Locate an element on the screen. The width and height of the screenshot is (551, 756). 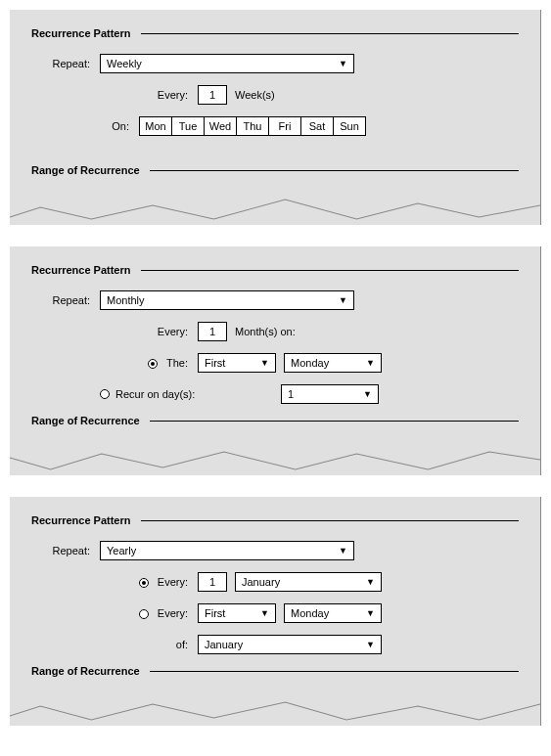
on-label: On: is located at coordinates (119, 126).